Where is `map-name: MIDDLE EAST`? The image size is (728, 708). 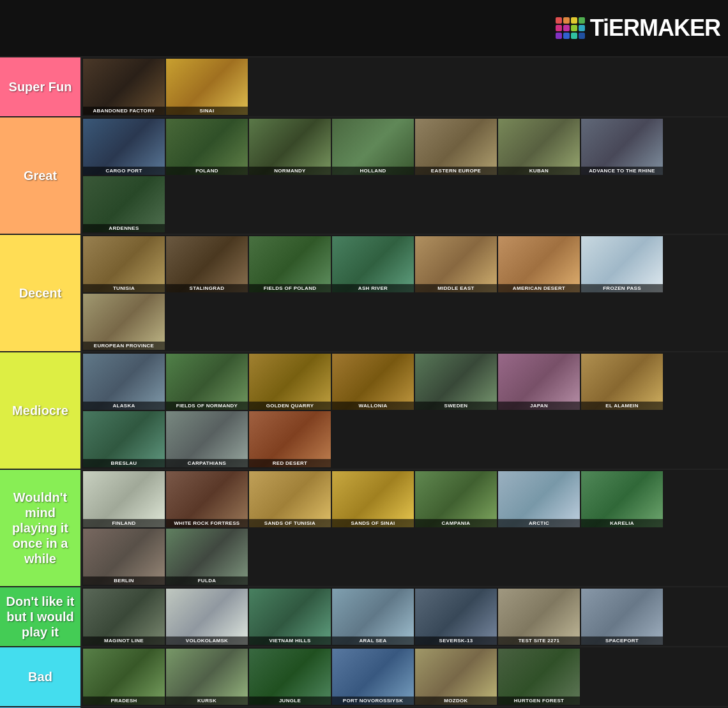 map-name: MIDDLE EAST is located at coordinates (456, 289).